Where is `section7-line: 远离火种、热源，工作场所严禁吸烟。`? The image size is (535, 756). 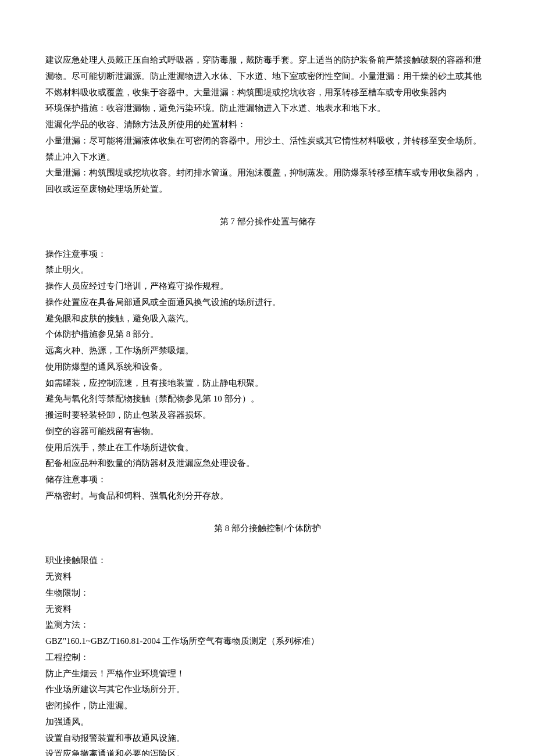 section7-line: 远离火种、热源，工作场所严禁吸烟。 is located at coordinates (268, 351).